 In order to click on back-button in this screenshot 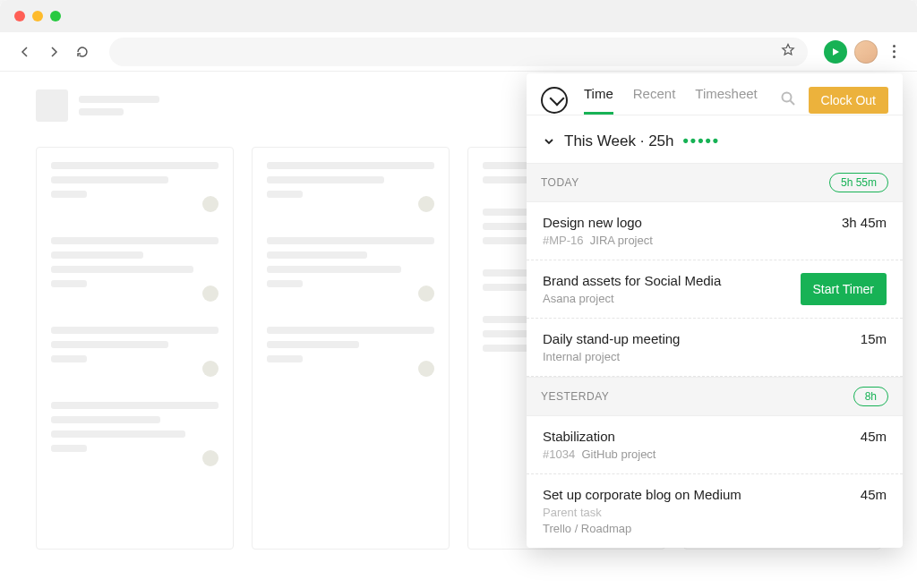, I will do `click(25, 52)`.